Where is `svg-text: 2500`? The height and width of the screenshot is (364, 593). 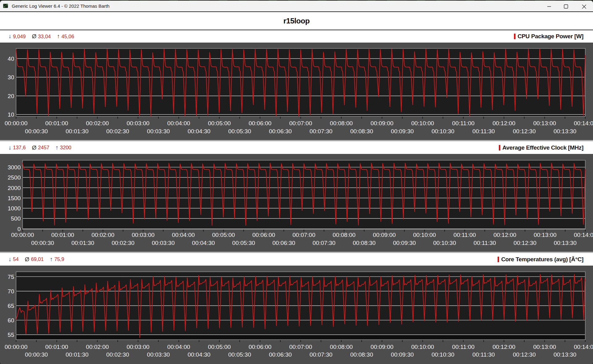
svg-text: 2500 is located at coordinates (14, 178).